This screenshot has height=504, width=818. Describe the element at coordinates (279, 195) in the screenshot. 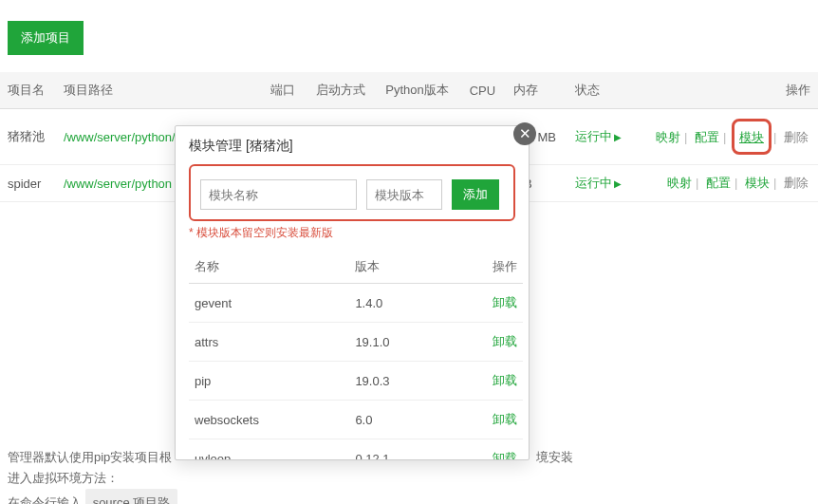

I see `module-name-input` at that location.